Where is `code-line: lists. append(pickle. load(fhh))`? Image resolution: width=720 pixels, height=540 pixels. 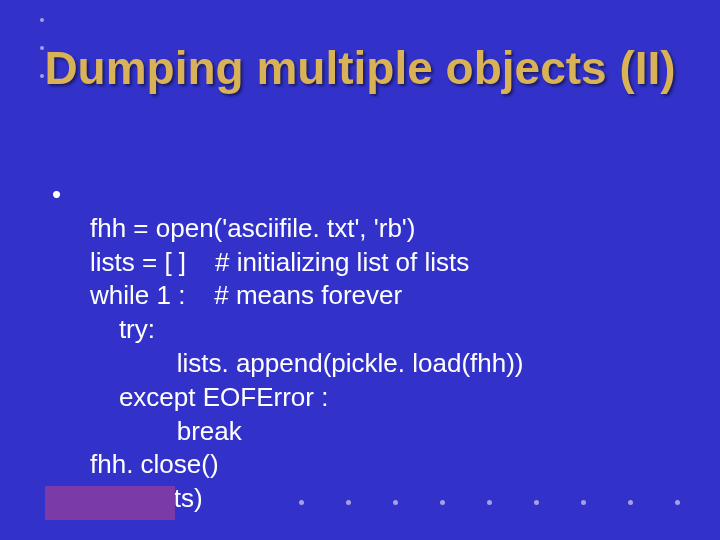 code-line: lists. append(pickle. load(fhh)) is located at coordinates (307, 363).